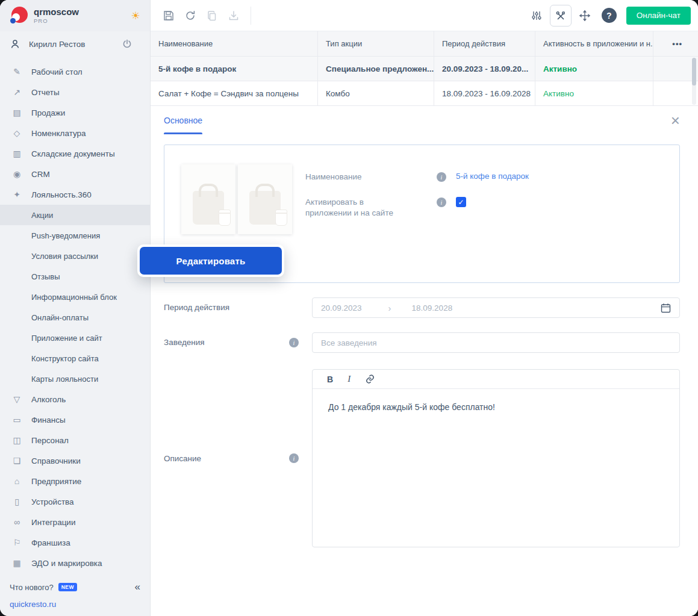 This screenshot has height=616, width=698. What do you see at coordinates (17, 174) in the screenshot?
I see `crm-icon: ◉` at bounding box center [17, 174].